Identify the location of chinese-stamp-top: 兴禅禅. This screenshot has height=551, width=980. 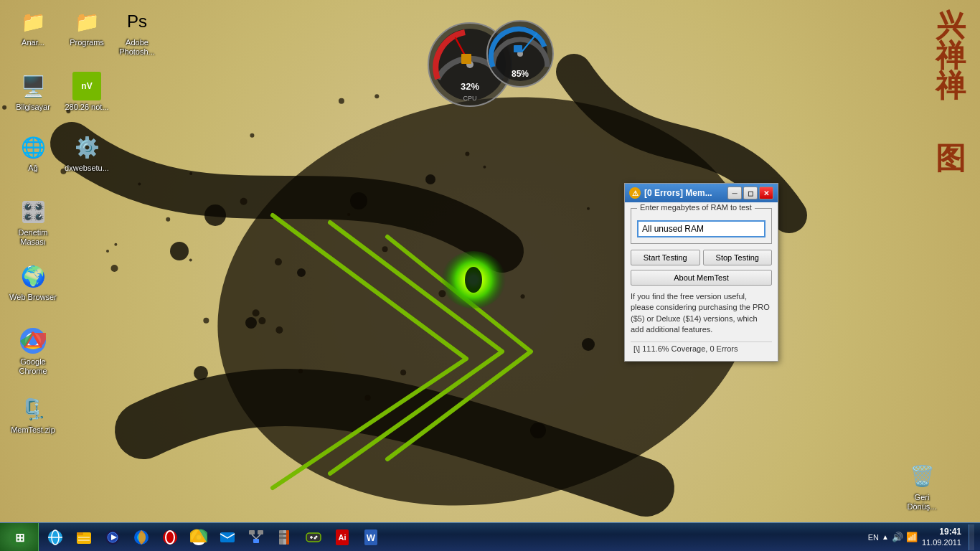
(951, 56).